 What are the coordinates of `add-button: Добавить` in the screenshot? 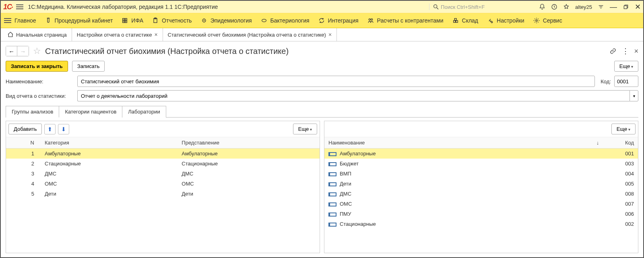 It's located at (25, 129).